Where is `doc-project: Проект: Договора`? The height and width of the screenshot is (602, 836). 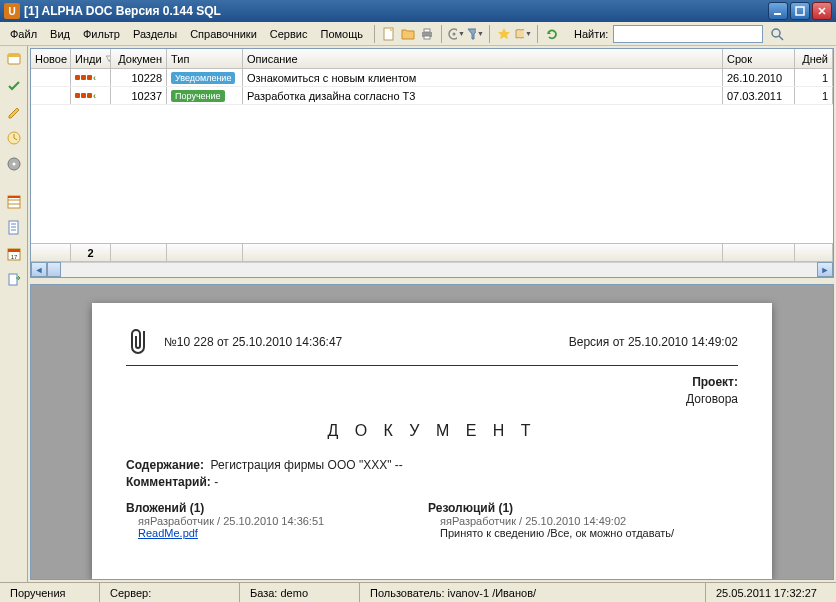
doc-project: Проект: Договора is located at coordinates (432, 391).